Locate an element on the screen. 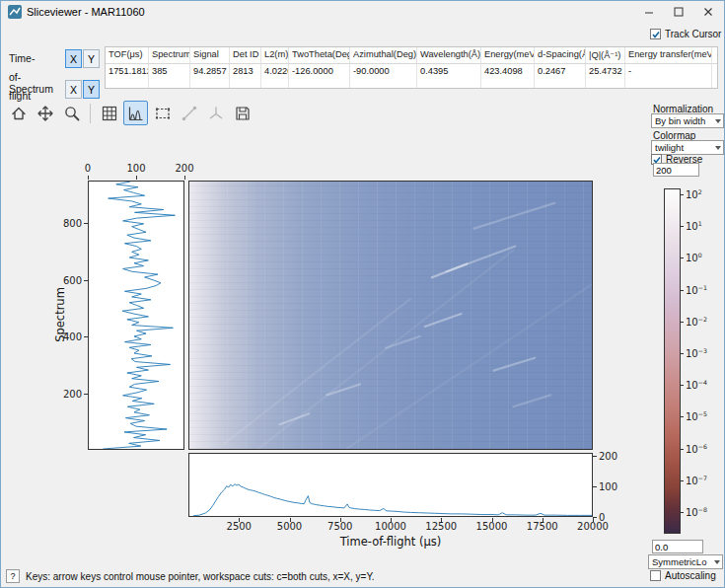 The height and width of the screenshot is (588, 725). titlebar: Sliceviewer - MAR11060 is located at coordinates (363, 12).